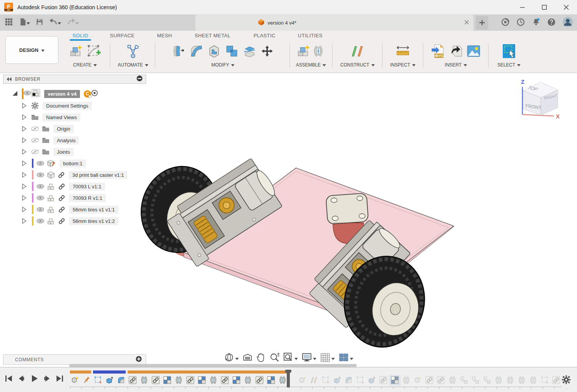  Describe the element at coordinates (544, 7) in the screenshot. I see `maximize-button` at that location.